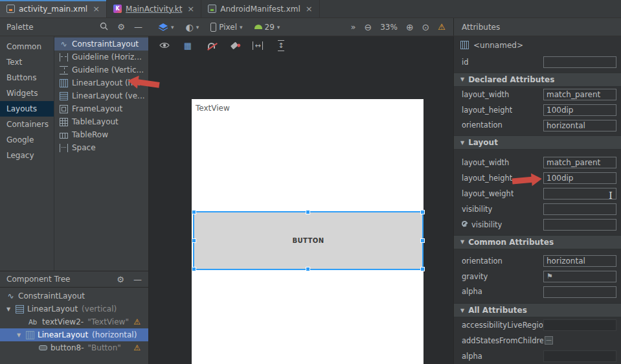 This screenshot has width=621, height=364. I want to click on section-declared-attributes: ▼ Declared Attributes, so click(537, 80).